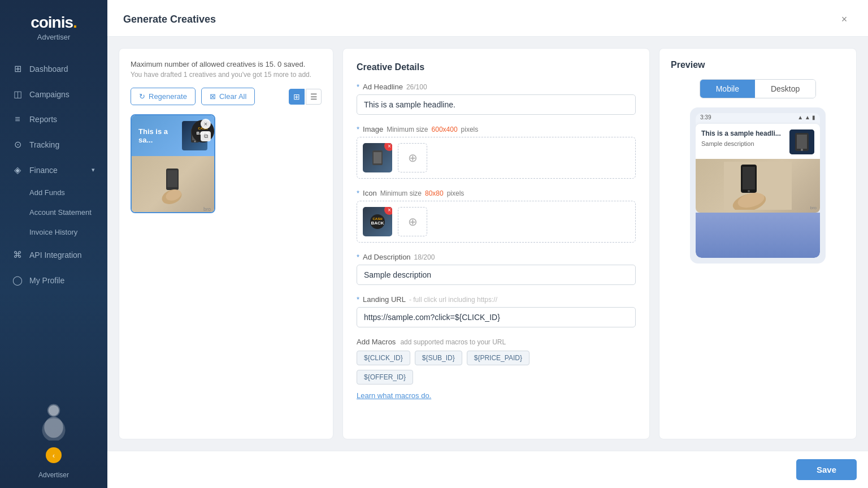  Describe the element at coordinates (758, 119) in the screenshot. I see `phone-status-bar: 3:39 ▲ ▲ ▮` at that location.